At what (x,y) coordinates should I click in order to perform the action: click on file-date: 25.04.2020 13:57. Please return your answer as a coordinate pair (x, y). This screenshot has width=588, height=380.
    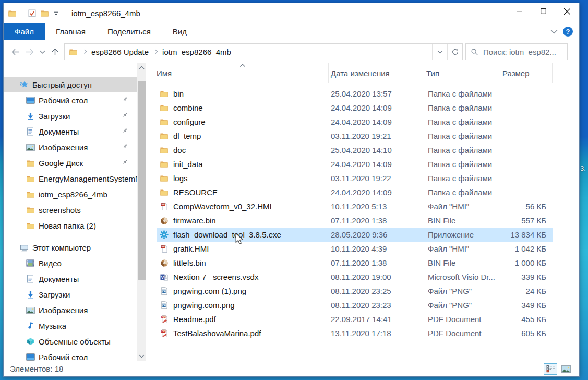
    Looking at the image, I should click on (377, 94).